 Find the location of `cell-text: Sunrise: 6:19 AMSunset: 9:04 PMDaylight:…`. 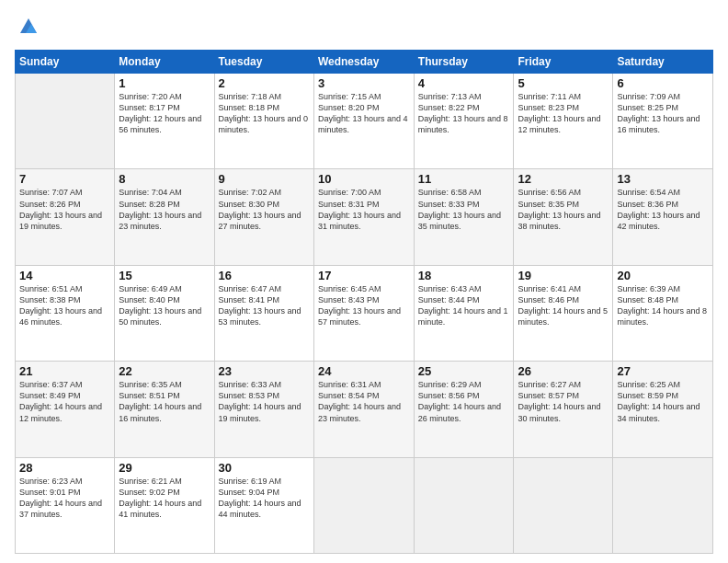

cell-text: Sunrise: 6:19 AMSunset: 9:04 PMDaylight:… is located at coordinates (265, 499).